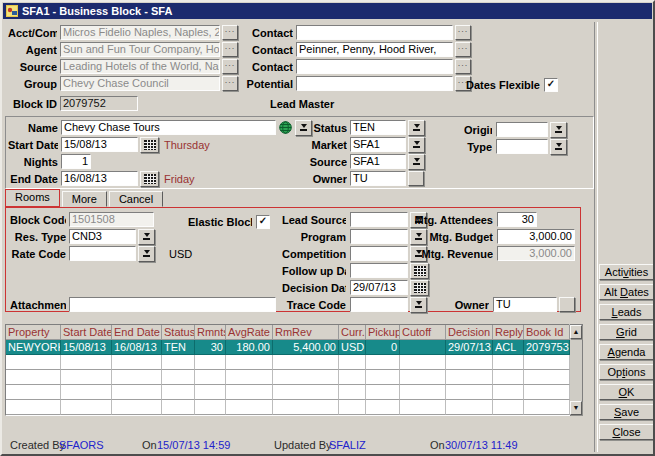  What do you see at coordinates (76, 162) in the screenshot?
I see `nights-field: 1` at bounding box center [76, 162].